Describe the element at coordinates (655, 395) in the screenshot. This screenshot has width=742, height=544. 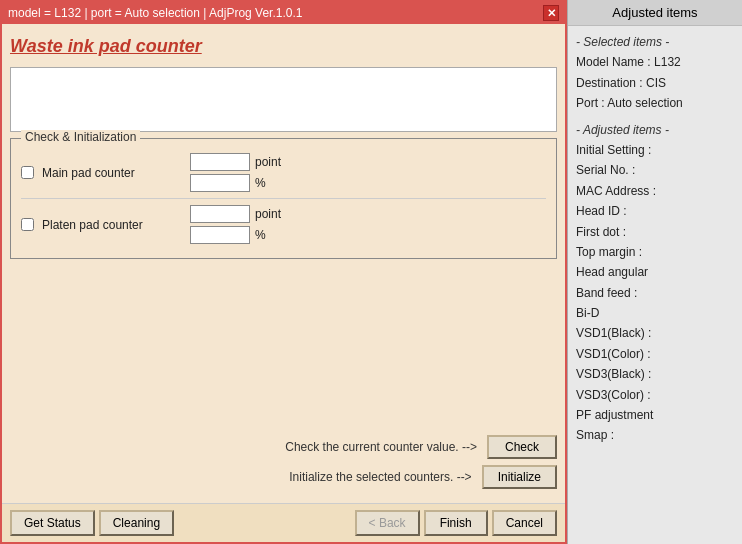
I see `right-item-vsd3color: VSD3(Color) :` at that location.